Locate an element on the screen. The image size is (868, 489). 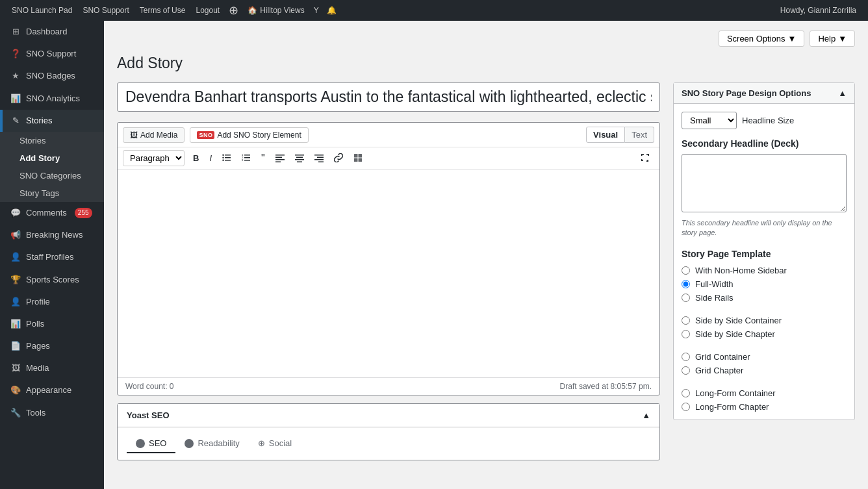
sidebar-item-sno-analytics: 📊 SNO Analytics is located at coordinates (52, 99).